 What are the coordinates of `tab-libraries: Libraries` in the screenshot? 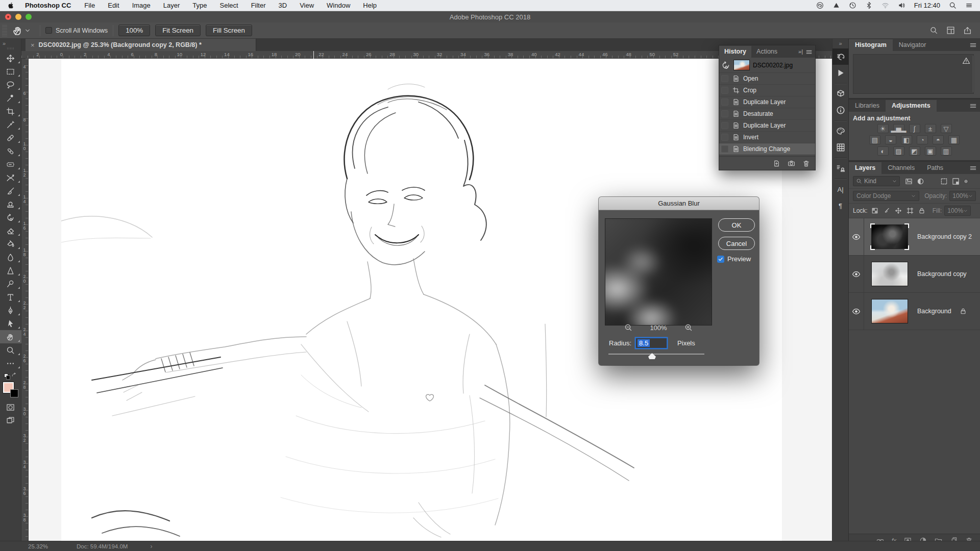 It's located at (867, 106).